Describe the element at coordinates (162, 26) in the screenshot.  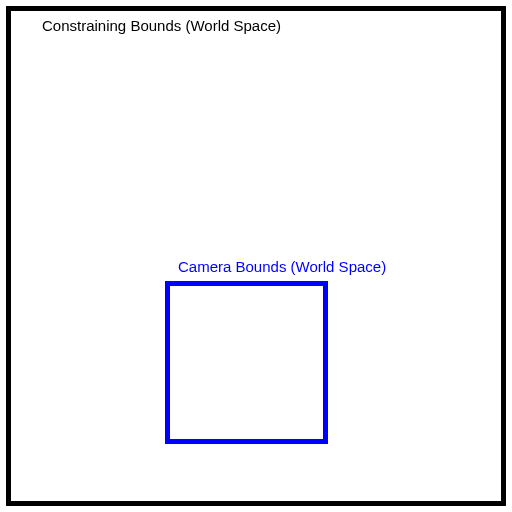
I see `constraining-bounds-label: Constraining Bounds (World Space)` at that location.